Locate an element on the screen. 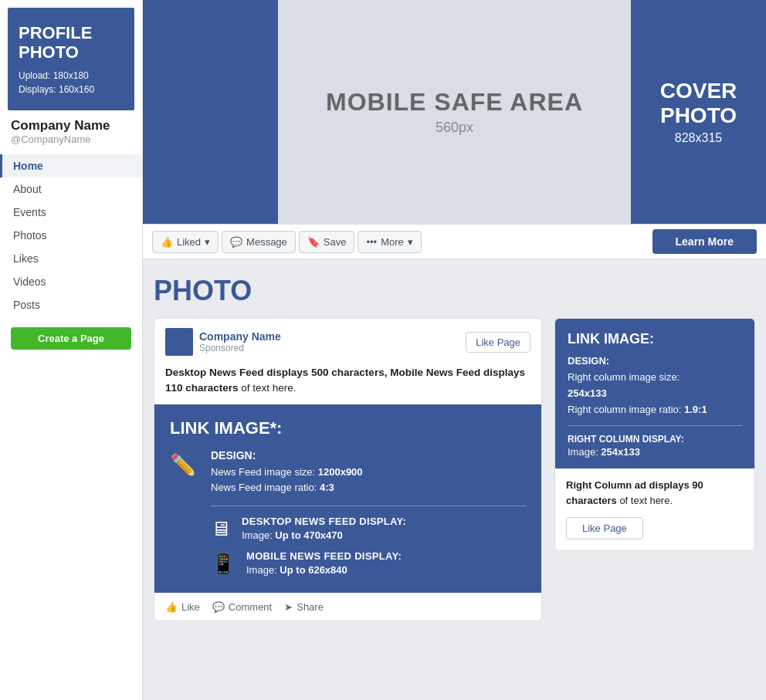 The width and height of the screenshot is (766, 700). more-dropdown-icon: ▾ is located at coordinates (411, 242).